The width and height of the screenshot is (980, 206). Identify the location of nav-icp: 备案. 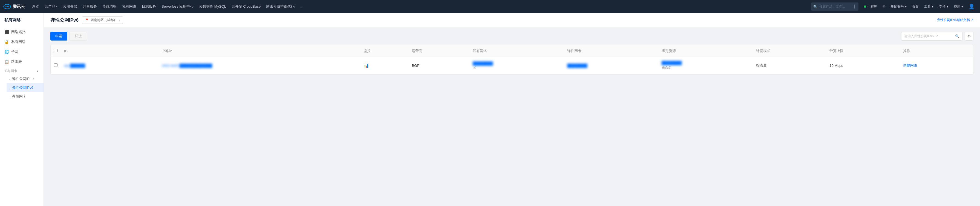
(915, 7).